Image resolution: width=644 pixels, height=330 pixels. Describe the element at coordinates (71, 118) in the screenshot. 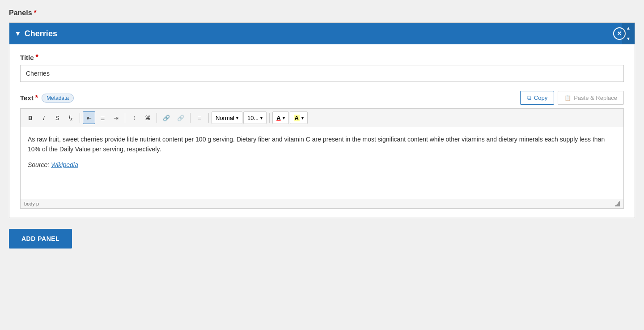

I see `clear-format-icon: Ix` at that location.